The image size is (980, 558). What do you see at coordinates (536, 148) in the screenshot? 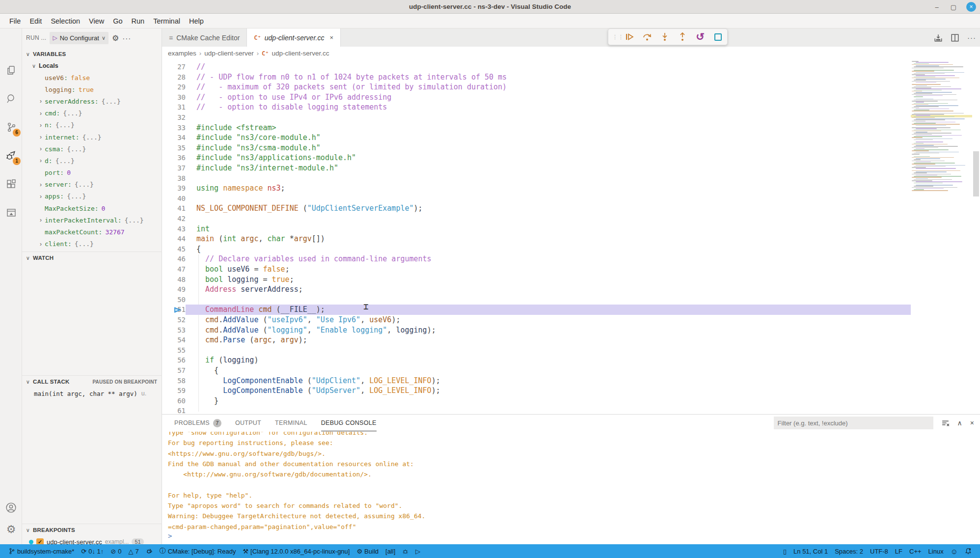
I see `code-line: 35#include "ns3/csma-module.h"` at bounding box center [536, 148].